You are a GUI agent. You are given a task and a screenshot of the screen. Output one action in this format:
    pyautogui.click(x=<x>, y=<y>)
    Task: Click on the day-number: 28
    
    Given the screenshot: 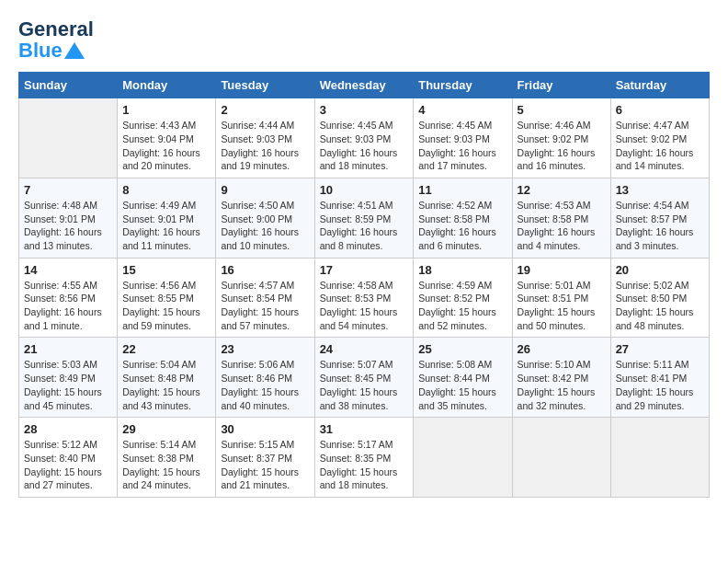 What is the action you would take?
    pyautogui.click(x=68, y=429)
    